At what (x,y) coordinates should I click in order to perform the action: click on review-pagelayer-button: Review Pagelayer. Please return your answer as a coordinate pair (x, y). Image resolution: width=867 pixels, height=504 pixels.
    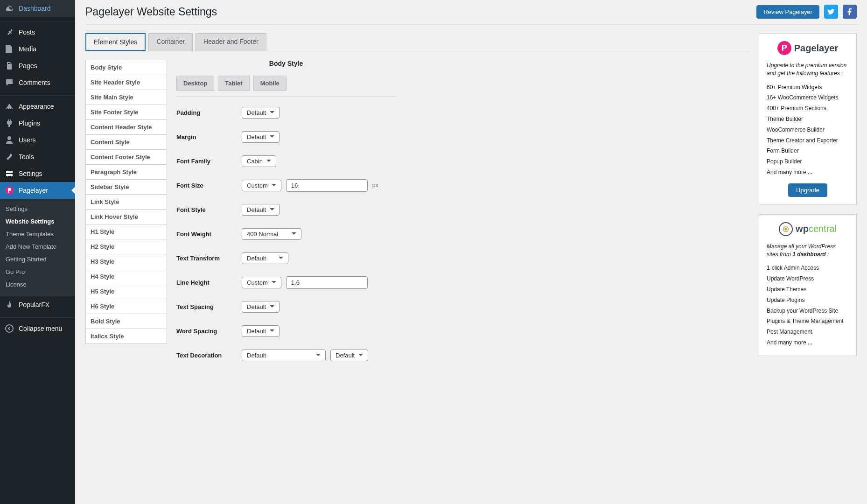
    Looking at the image, I should click on (788, 12).